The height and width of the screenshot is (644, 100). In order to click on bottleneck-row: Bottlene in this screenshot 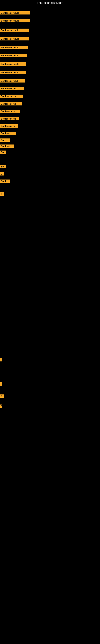, I will do `click(7, 146)`.